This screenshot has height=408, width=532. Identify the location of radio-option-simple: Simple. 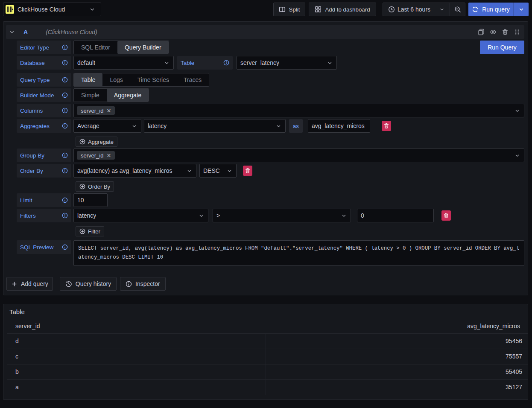
(91, 95).